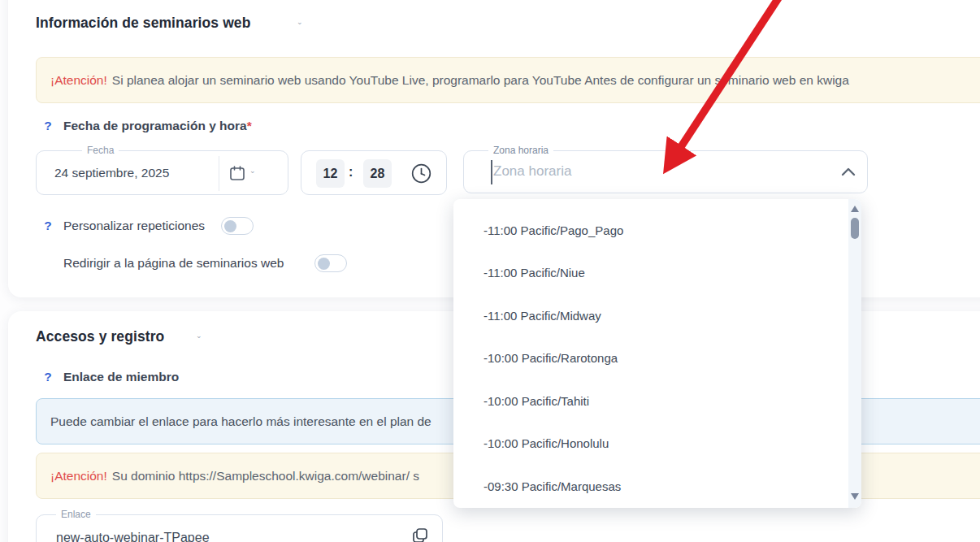 Image resolution: width=980 pixels, height=542 pixels. Describe the element at coordinates (134, 226) in the screenshot. I see `customize-repetitions-label: Personalizar repeticiones` at that location.